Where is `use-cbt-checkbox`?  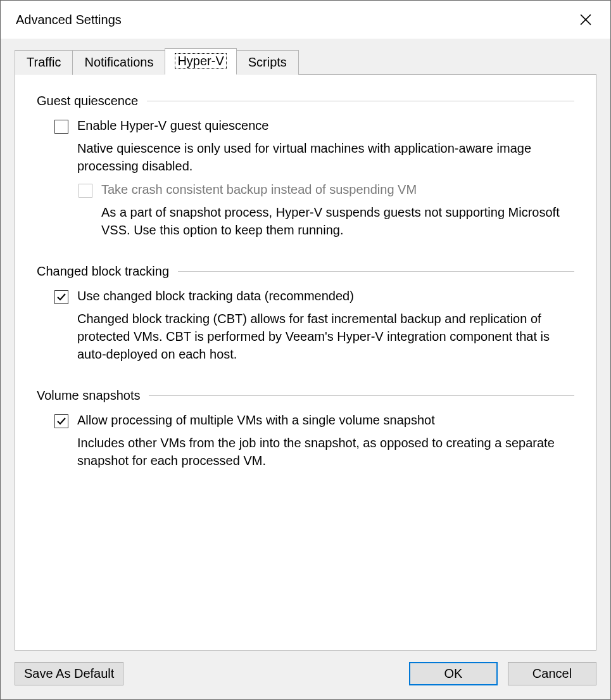 use-cbt-checkbox is located at coordinates (61, 297).